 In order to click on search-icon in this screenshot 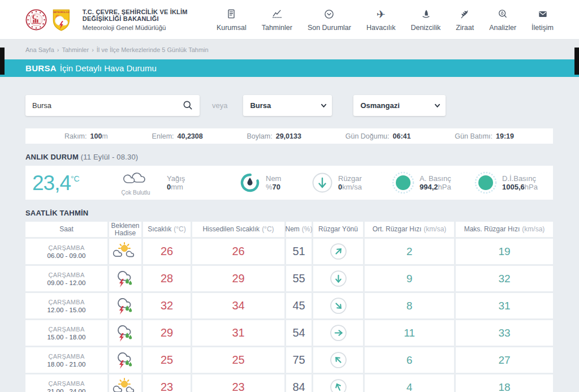, I will do `click(188, 105)`.